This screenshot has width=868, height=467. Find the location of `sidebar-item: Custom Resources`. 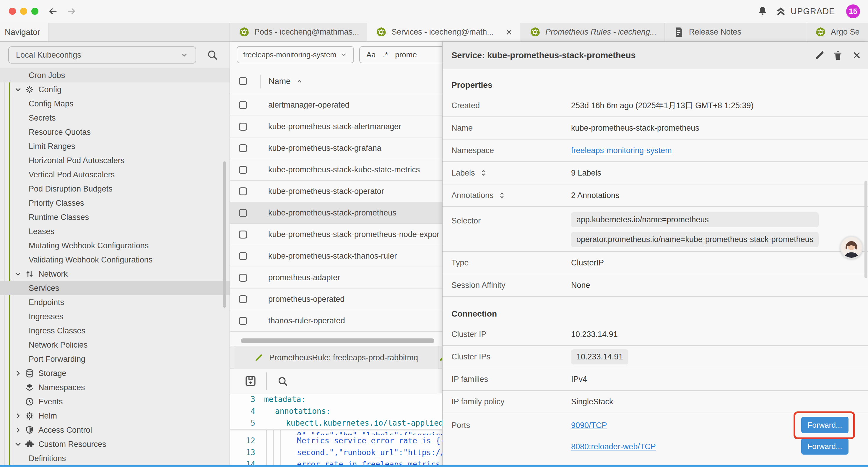

sidebar-item: Custom Resources is located at coordinates (115, 444).